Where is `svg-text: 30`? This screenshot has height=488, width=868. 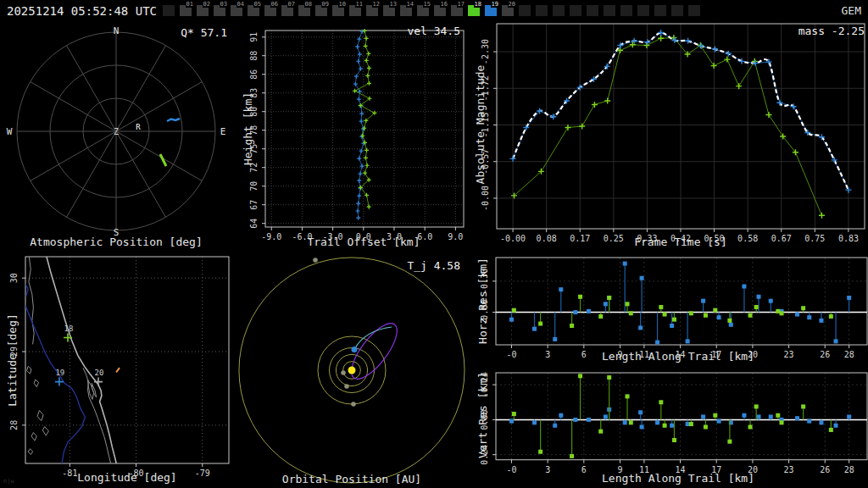 svg-text: 30 is located at coordinates (14, 278).